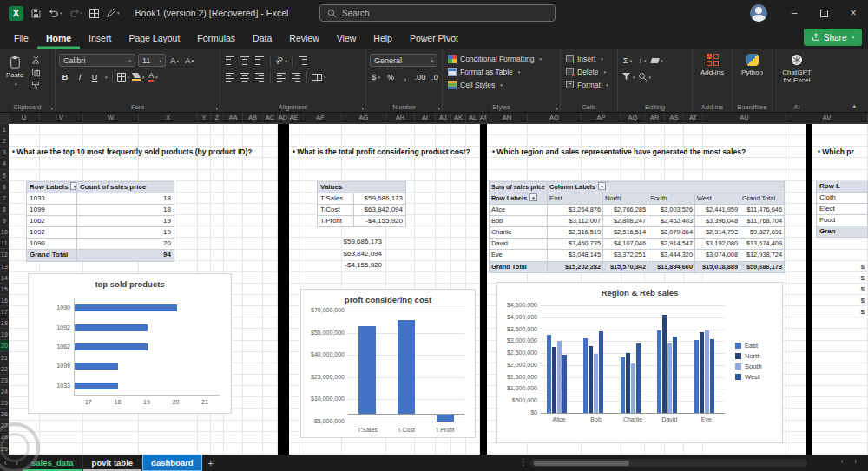 This screenshot has width=868, height=471. What do you see at coordinates (36, 73) in the screenshot?
I see `copy-icon` at bounding box center [36, 73].